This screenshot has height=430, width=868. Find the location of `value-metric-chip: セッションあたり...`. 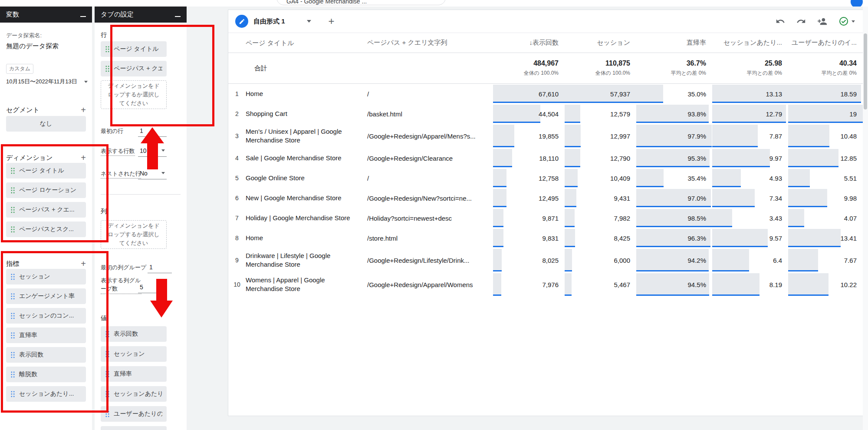

value-metric-chip: セッションあたり... is located at coordinates (134, 394).